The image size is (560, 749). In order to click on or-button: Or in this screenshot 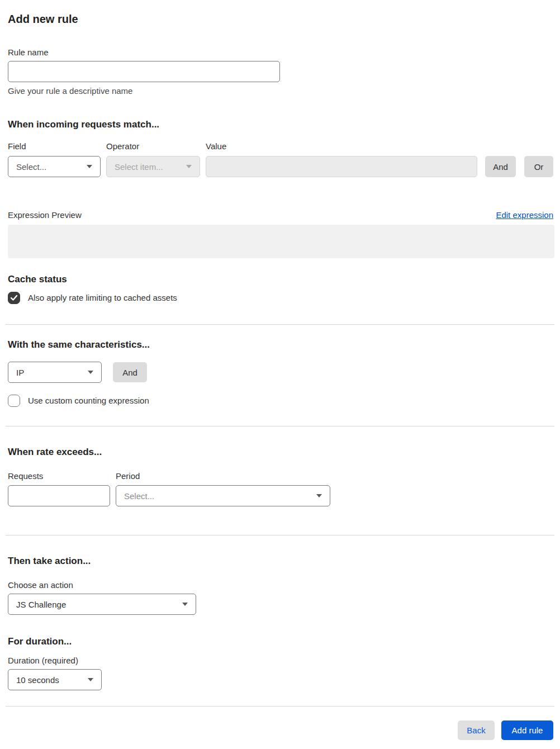, I will do `click(539, 167)`.